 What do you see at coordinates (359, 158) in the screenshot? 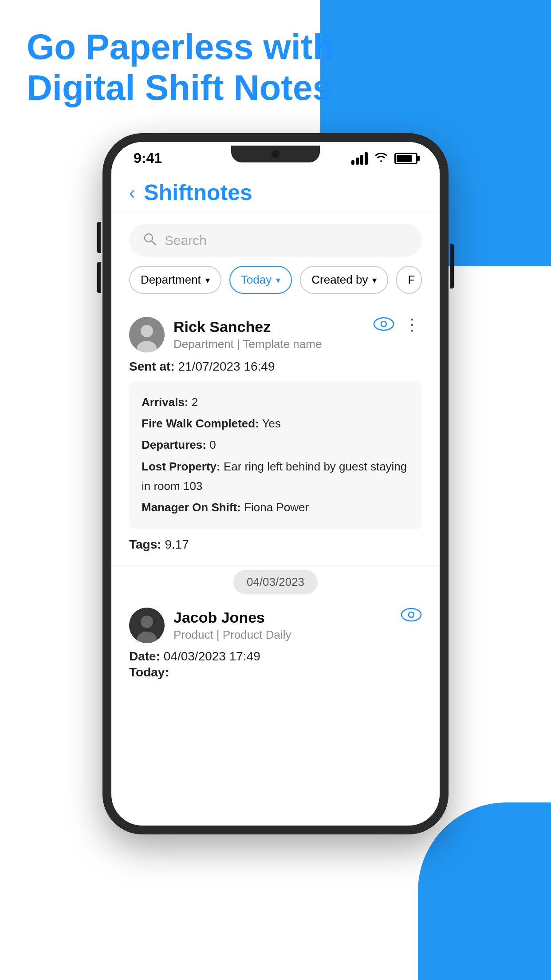
I see `signal-icon` at bounding box center [359, 158].